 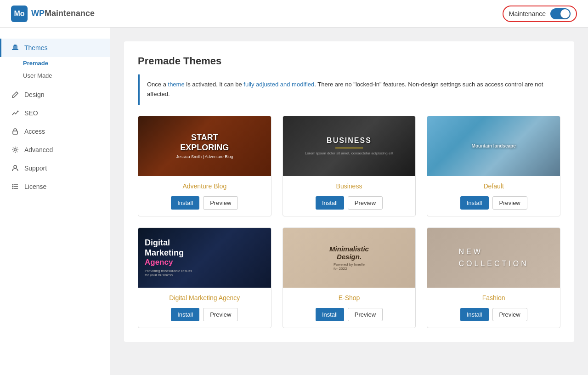 What do you see at coordinates (493, 314) in the screenshot?
I see `fashion-theme-actions: Install Preview` at bounding box center [493, 314].